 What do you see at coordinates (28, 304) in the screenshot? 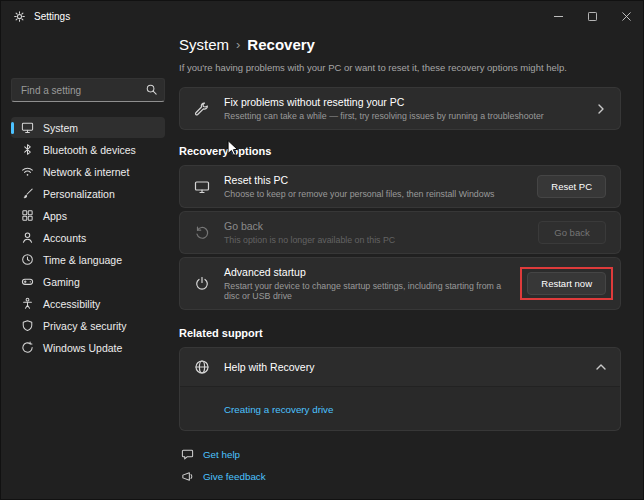
I see `accessibility-person-icon` at bounding box center [28, 304].